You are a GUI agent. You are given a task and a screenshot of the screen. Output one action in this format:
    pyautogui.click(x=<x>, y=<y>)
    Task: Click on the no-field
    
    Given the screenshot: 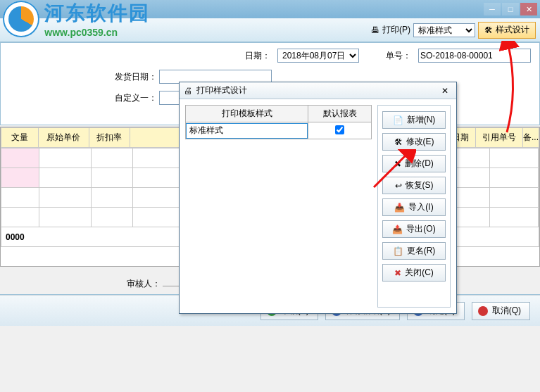 What is the action you would take?
    pyautogui.click(x=475, y=56)
    